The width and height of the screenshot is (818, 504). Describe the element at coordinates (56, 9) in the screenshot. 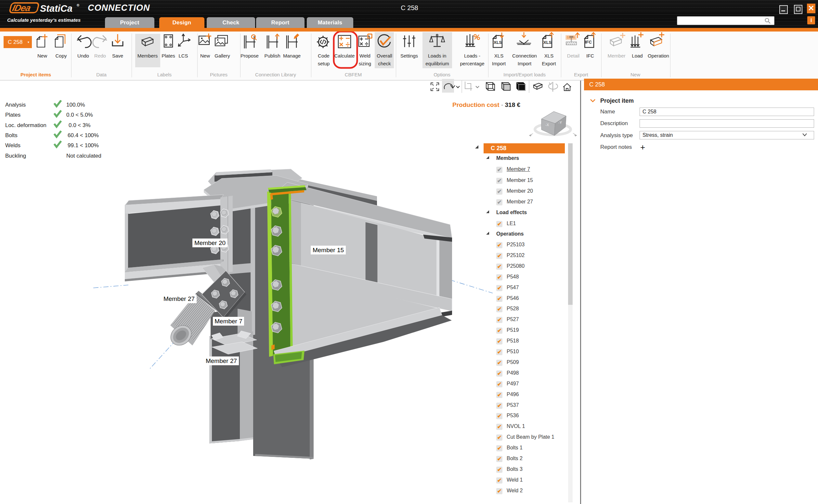

I see `svg-text: StatiCa` at that location.